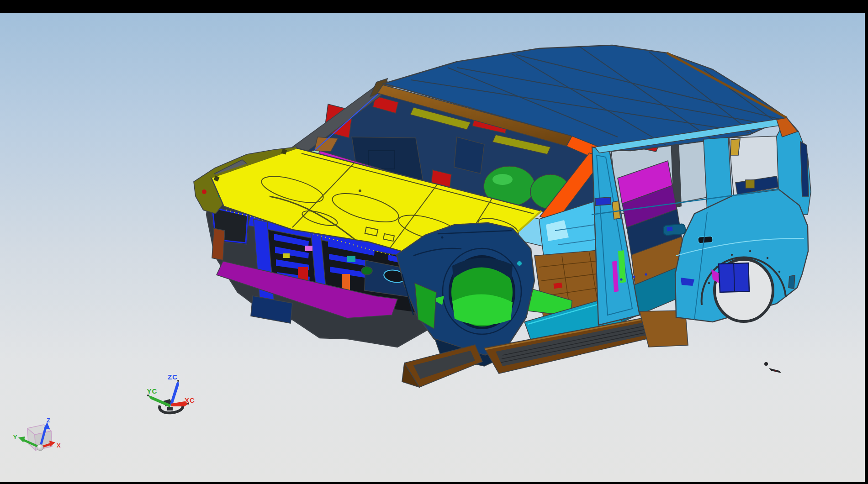 This screenshot has height=484, width=868. Describe the element at coordinates (58, 446) in the screenshot. I see `abs-x-label: X` at that location.